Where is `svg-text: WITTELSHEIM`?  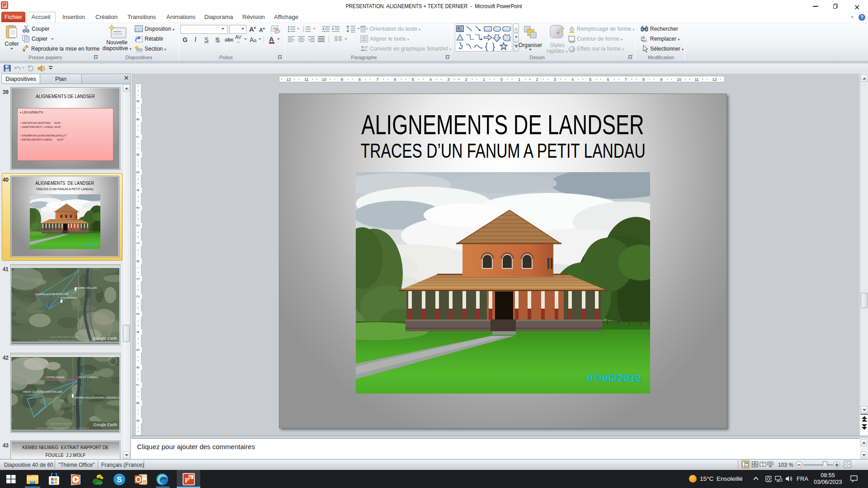
svg-text: WITTELSHEIM is located at coordinates (55, 377).